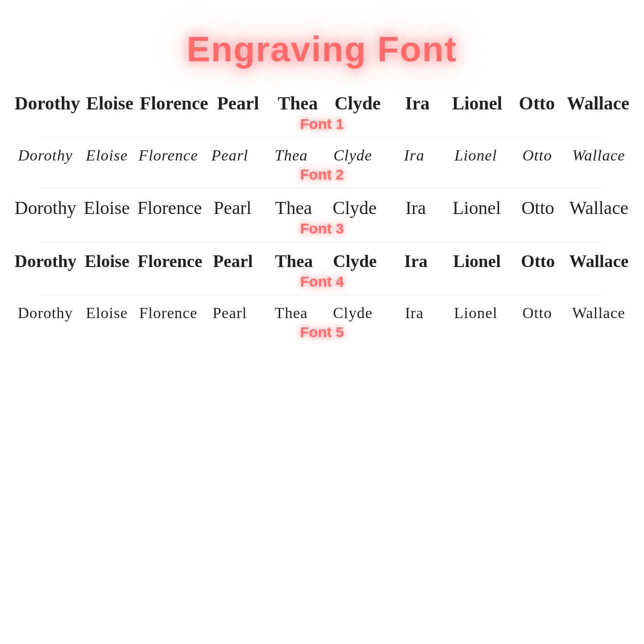 This screenshot has width=644, height=644. I want to click on name-item-3-8: Lionel, so click(477, 208).